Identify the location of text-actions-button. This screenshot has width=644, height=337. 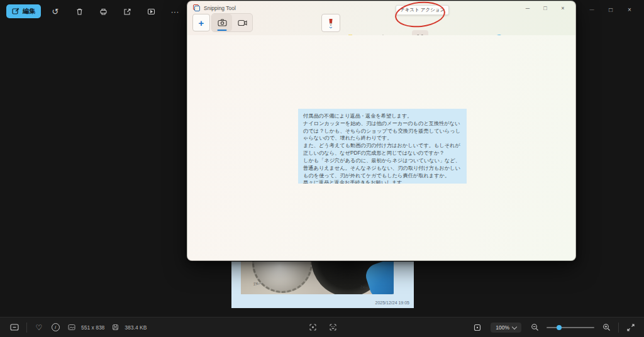
(333, 328).